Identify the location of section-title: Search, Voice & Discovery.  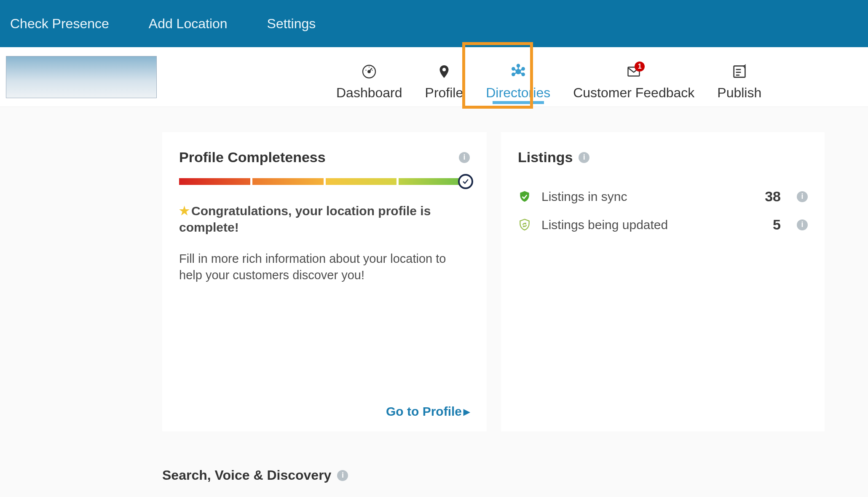
(247, 475).